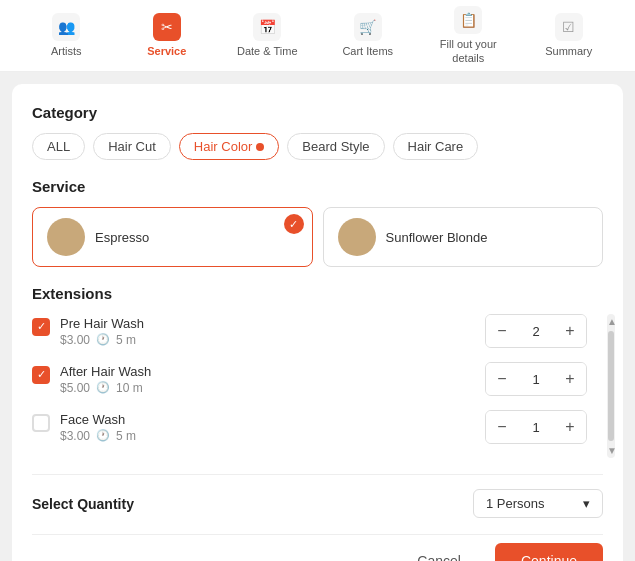 This screenshot has height=561, width=635. I want to click on pill-haircolor-label: Hair Color, so click(224, 146).